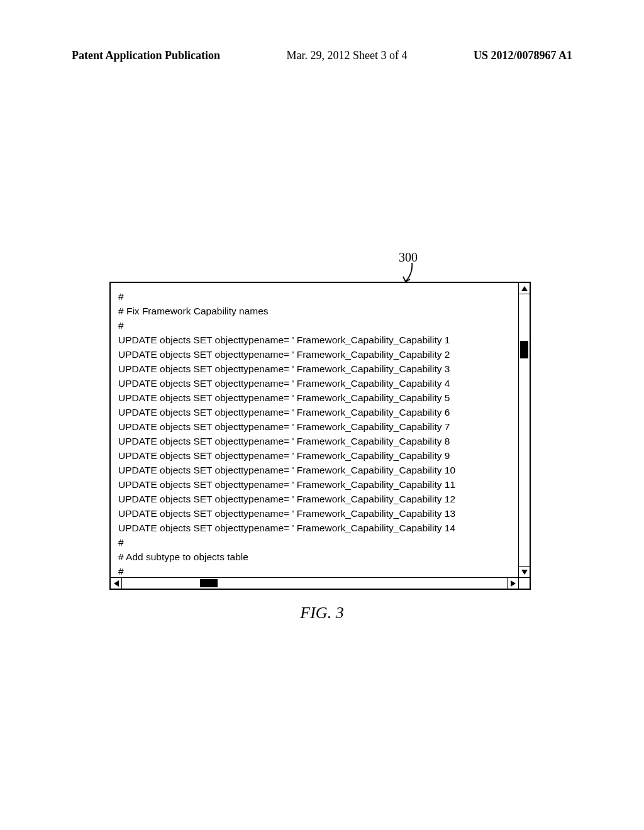 This screenshot has height=830, width=644. Describe the element at coordinates (525, 350) in the screenshot. I see `vertical-scroll-thumb` at that location.